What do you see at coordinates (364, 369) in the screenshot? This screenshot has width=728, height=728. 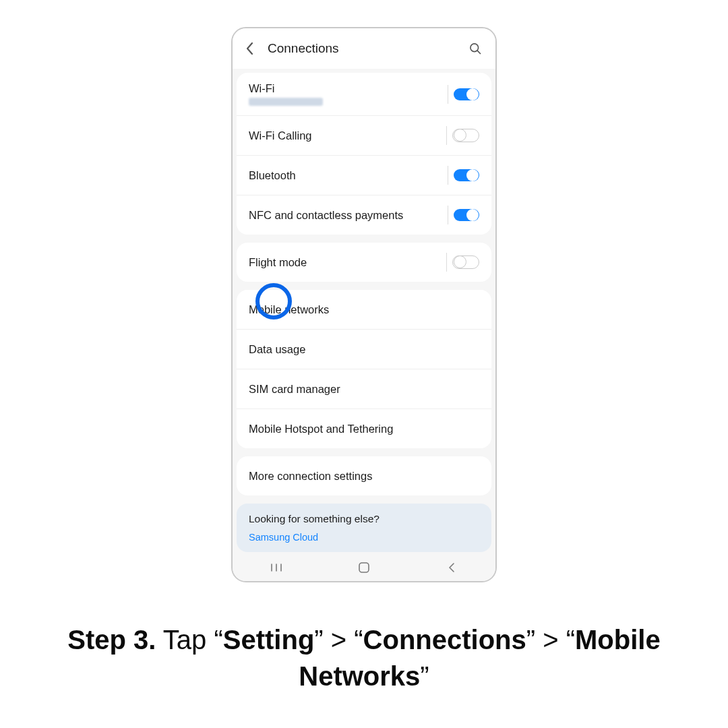 I see `settings-group: Mobile networksData usageSIM card manage…` at bounding box center [364, 369].